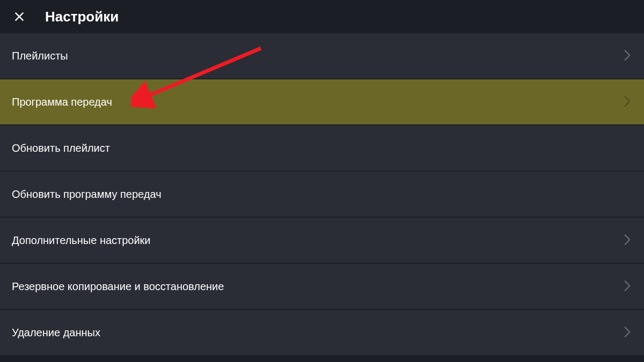  Describe the element at coordinates (322, 149) in the screenshot. I see `list-item-update-playlist: Обновить плейлист` at that location.